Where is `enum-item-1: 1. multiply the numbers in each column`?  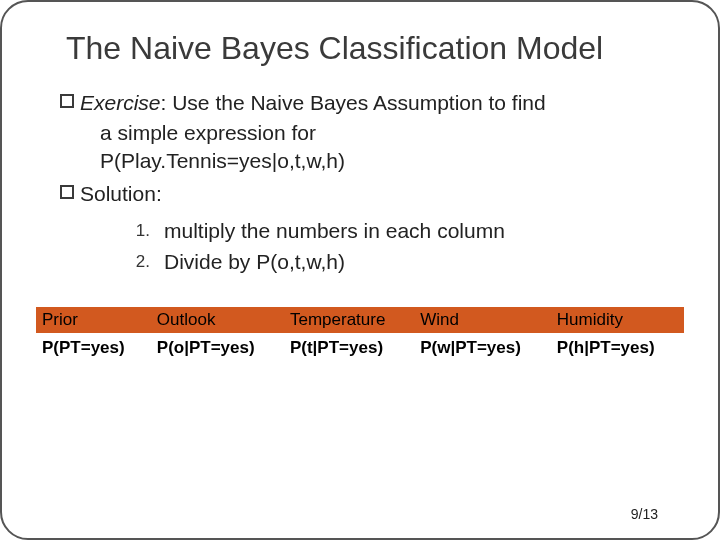
enum-item-1: 1. multiply the numbers in each column is located at coordinates (395, 231).